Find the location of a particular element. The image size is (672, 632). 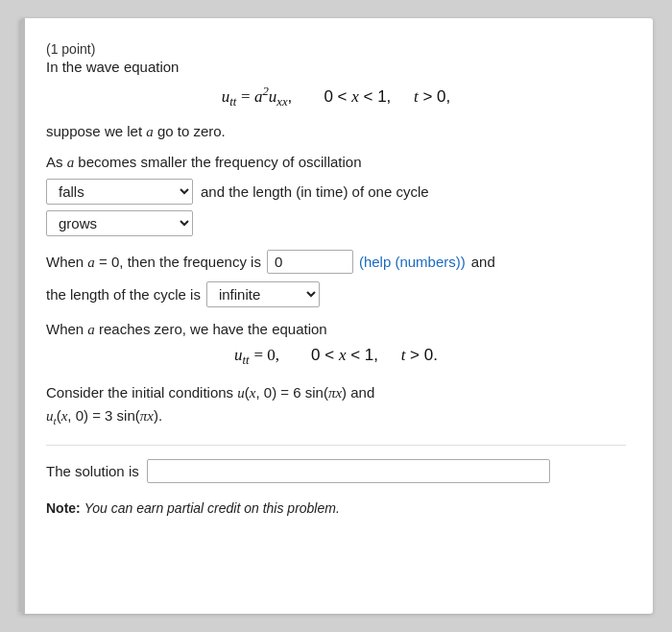

cycle-length-prefix: the length of the cycle is is located at coordinates (123, 294).